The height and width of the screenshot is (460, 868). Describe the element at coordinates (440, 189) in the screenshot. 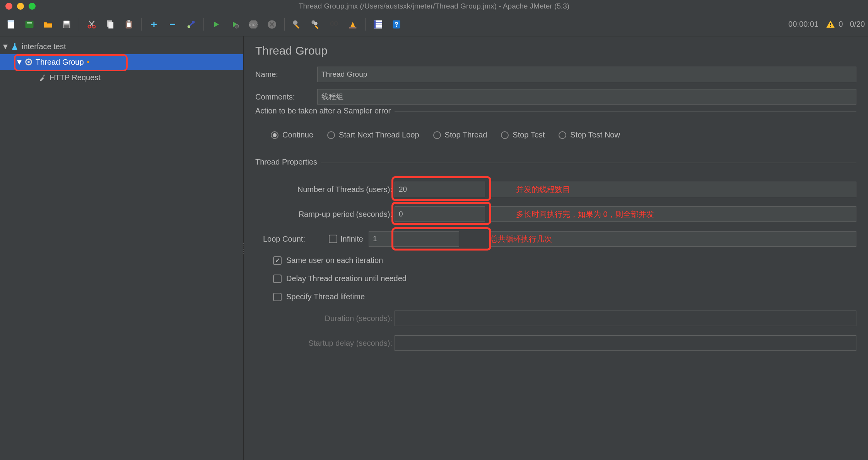

I see `num-threads-input` at that location.